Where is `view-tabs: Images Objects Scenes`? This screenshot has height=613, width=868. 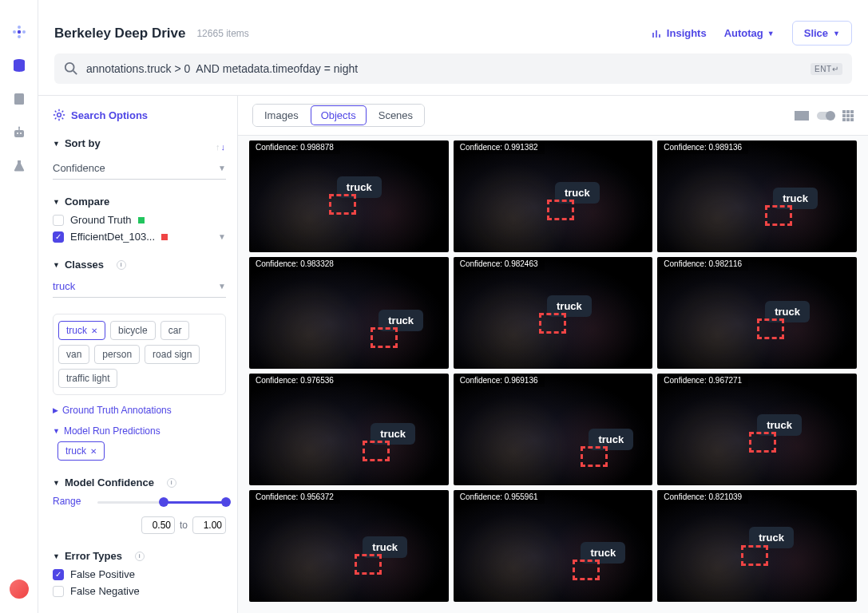
view-tabs: Images Objects Scenes is located at coordinates (339, 115).